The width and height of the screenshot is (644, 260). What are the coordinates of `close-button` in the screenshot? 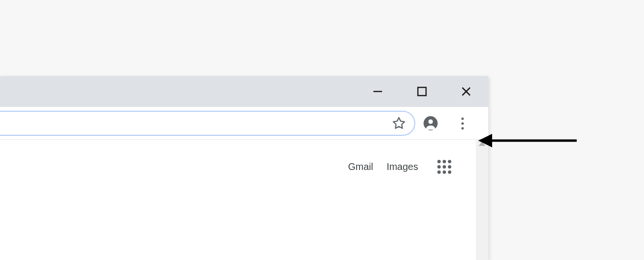 It's located at (466, 91).